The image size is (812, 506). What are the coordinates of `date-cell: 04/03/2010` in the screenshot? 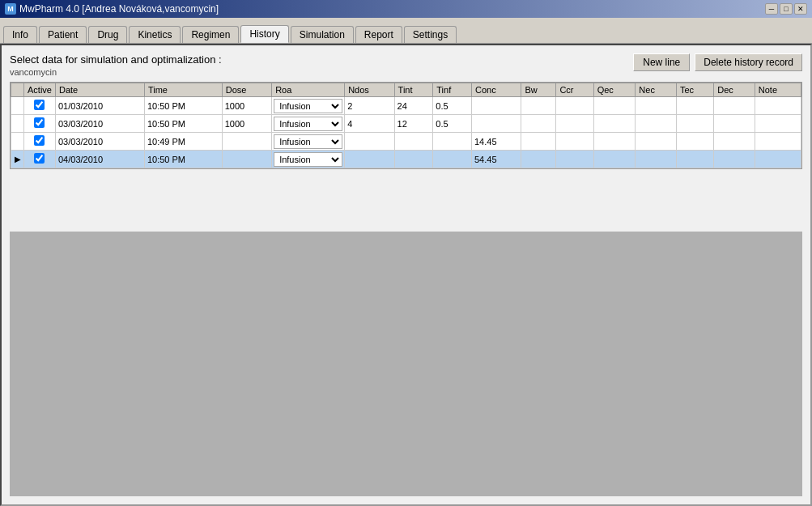 It's located at (100, 159).